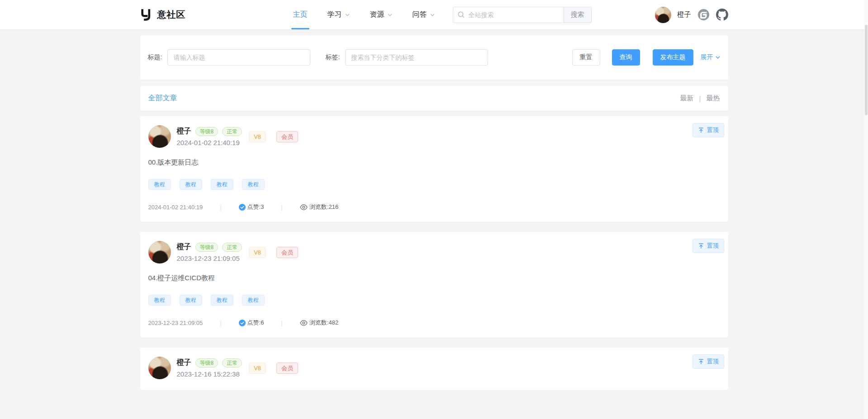  I want to click on publish-topic-button: 发布主题, so click(673, 57).